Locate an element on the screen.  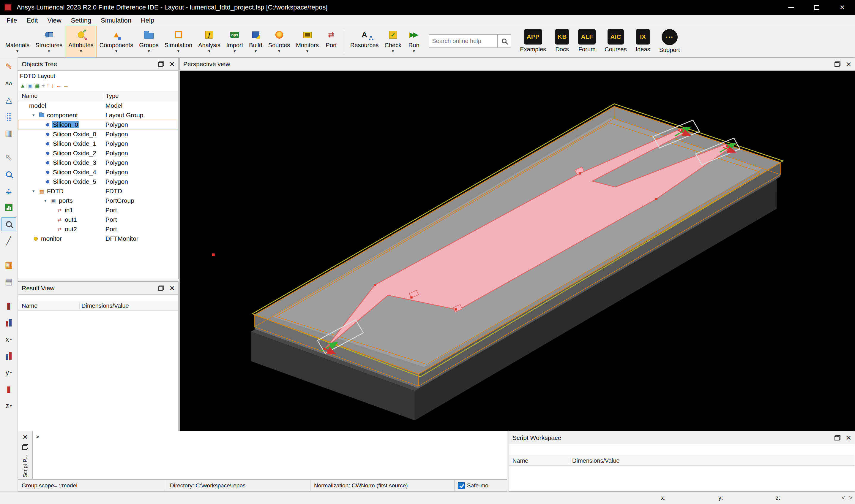
xy-bars-icon is located at coordinates (9, 356).